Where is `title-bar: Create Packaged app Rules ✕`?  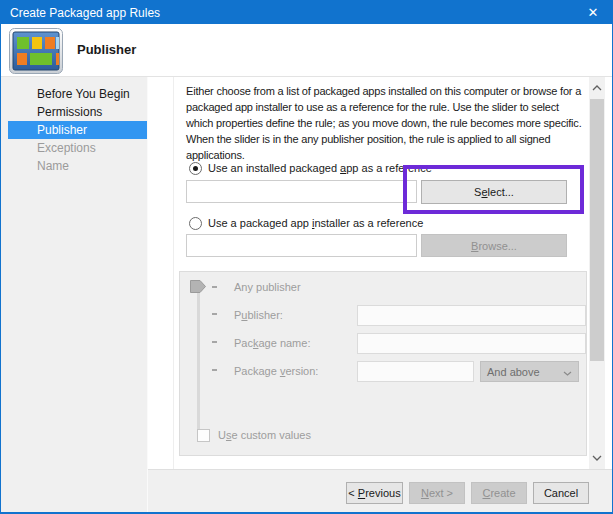
title-bar: Create Packaged app Rules ✕ is located at coordinates (306, 12).